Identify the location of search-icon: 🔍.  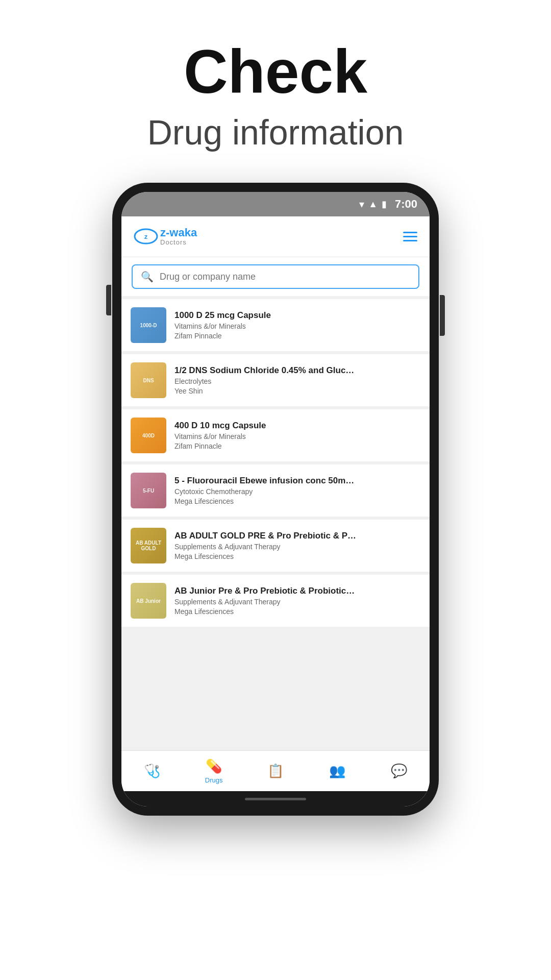
(147, 277).